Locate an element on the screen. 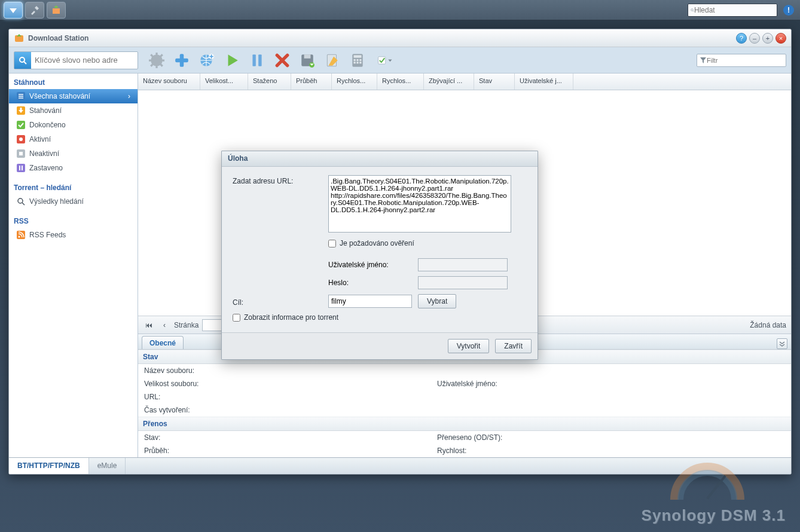 The image size is (800, 532). auth-checkbox is located at coordinates (332, 244).